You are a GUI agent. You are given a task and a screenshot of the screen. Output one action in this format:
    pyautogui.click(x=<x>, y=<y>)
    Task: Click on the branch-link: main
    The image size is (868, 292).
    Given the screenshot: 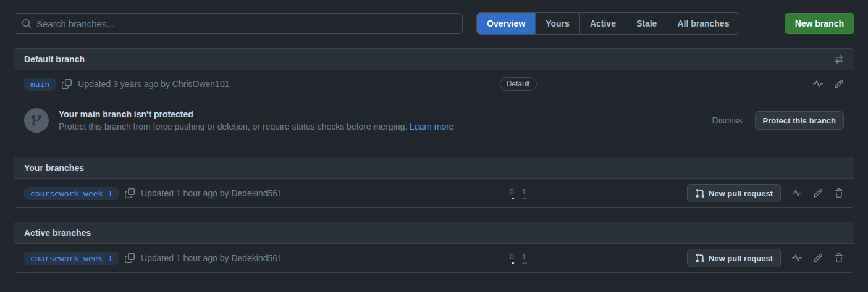 What is the action you would take?
    pyautogui.click(x=40, y=84)
    